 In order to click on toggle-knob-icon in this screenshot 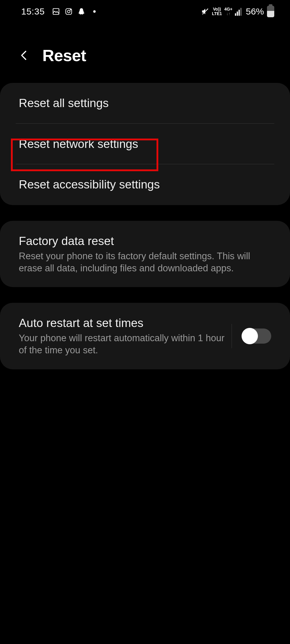, I will do `click(250, 336)`.